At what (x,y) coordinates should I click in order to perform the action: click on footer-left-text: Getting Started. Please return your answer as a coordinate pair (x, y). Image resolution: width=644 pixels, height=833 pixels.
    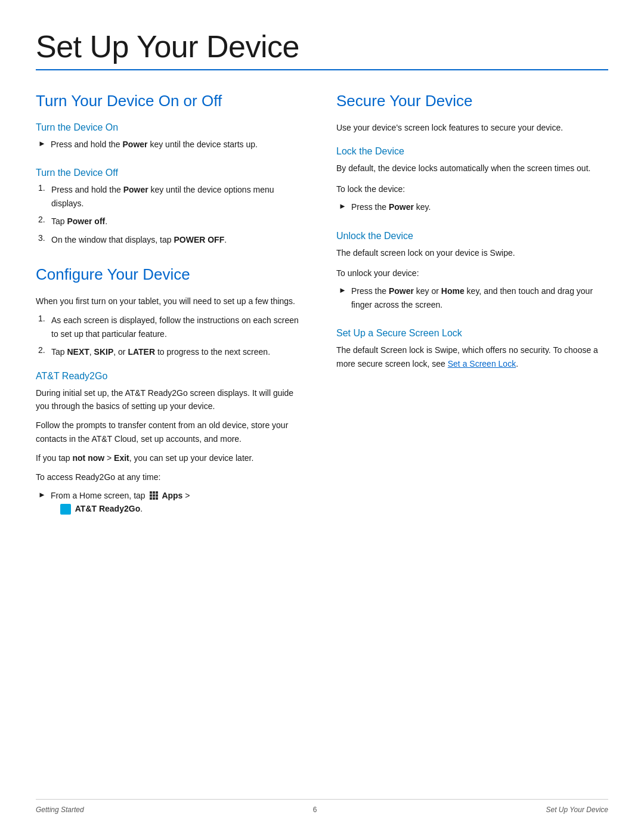
    Looking at the image, I should click on (60, 810).